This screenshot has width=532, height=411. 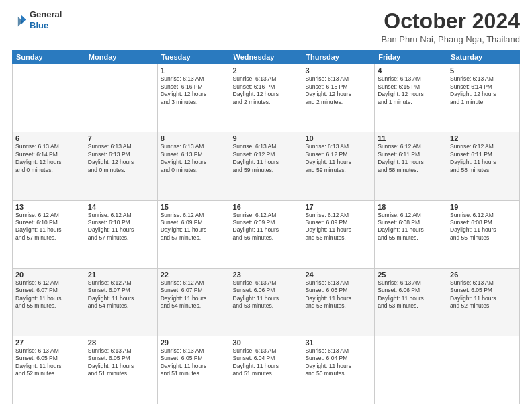 I want to click on day-number: 16, so click(x=266, y=207).